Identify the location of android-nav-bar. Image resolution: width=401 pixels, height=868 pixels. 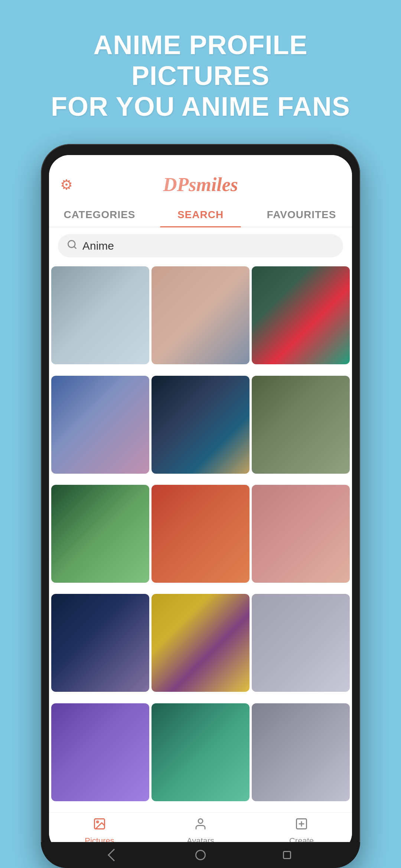
(200, 855).